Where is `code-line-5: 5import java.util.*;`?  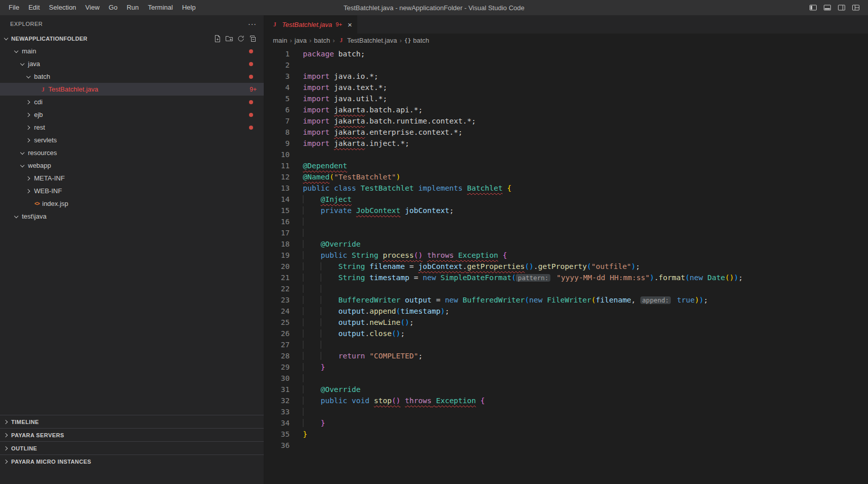 code-line-5: 5import java.util.*; is located at coordinates (566, 99).